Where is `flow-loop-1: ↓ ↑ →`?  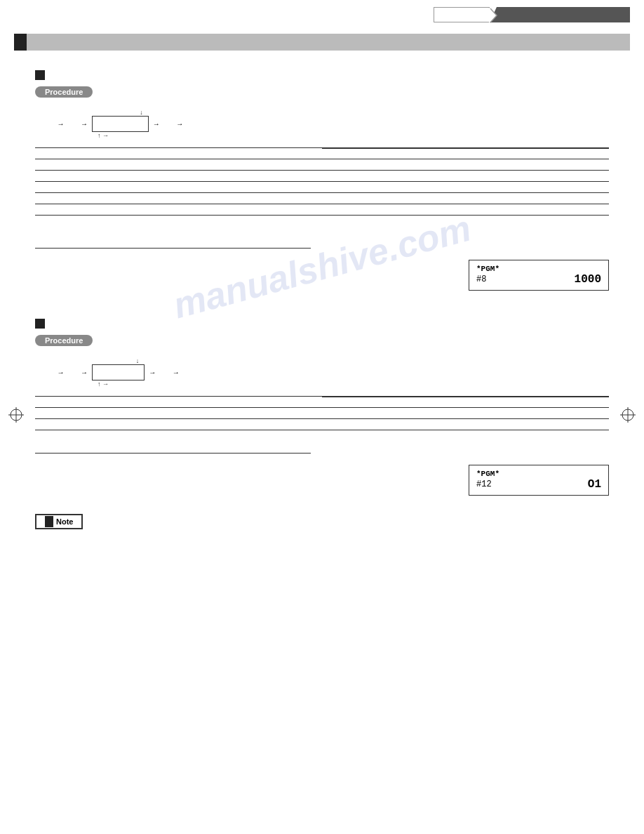
flow-loop-1: ↓ ↑ → is located at coordinates (121, 124).